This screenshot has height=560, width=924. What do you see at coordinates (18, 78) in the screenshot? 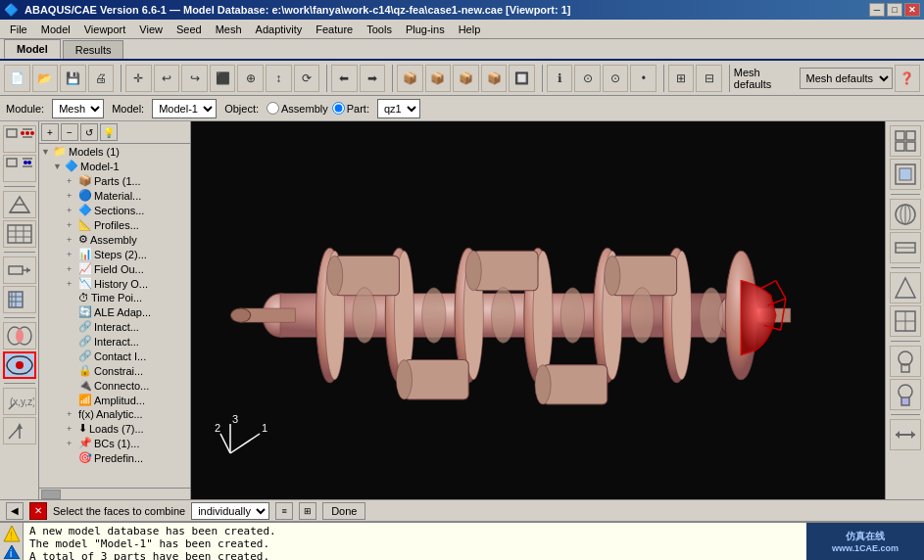
I see `new-button: 📄` at bounding box center [18, 78].